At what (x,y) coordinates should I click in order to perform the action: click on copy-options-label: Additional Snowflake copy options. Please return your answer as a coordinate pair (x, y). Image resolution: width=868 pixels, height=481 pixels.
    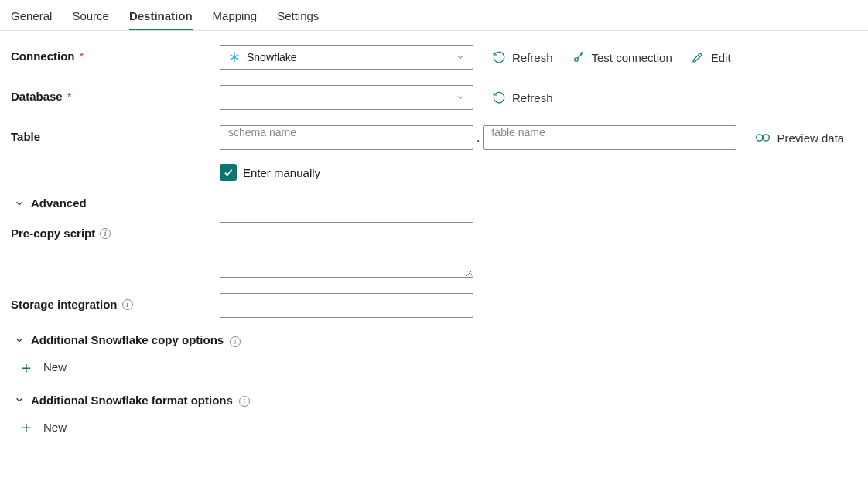
    Looking at the image, I should click on (127, 340).